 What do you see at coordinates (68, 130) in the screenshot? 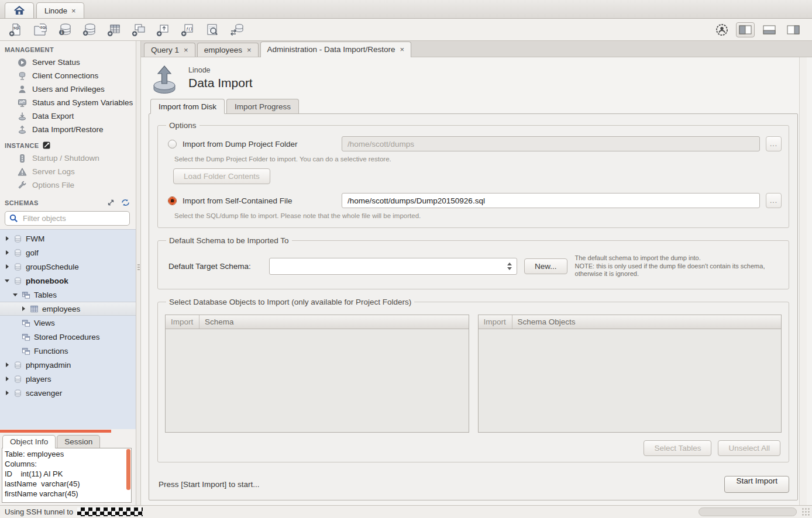
I see `sidebar-item-data-import: Data Import/Restore` at bounding box center [68, 130].